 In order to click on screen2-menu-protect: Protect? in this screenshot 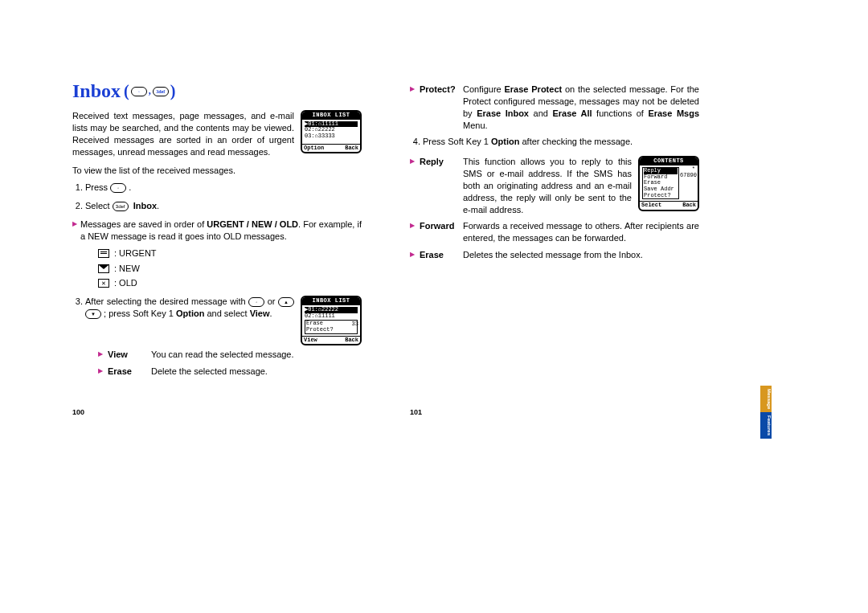, I will do `click(331, 330)`.